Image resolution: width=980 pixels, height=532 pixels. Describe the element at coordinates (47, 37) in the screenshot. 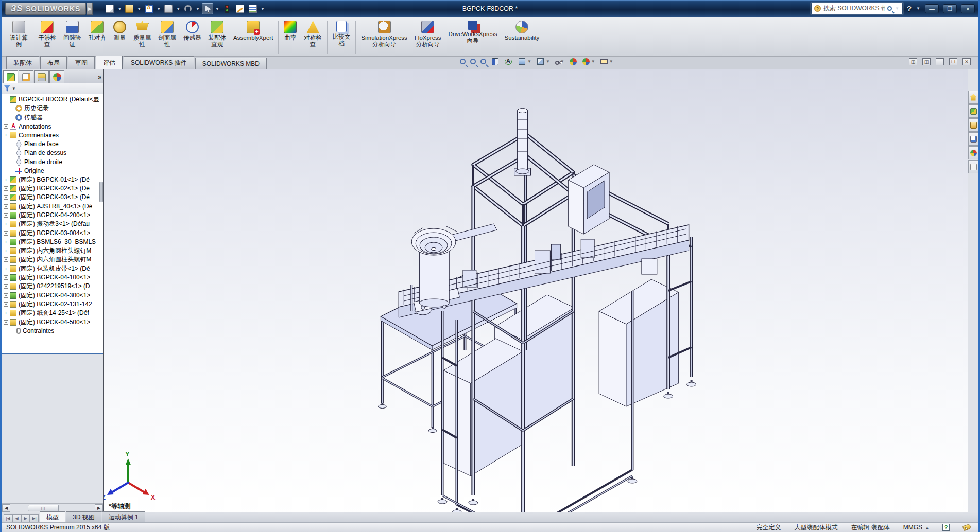

I see `ribbon-button-interference: 干涉检查` at that location.